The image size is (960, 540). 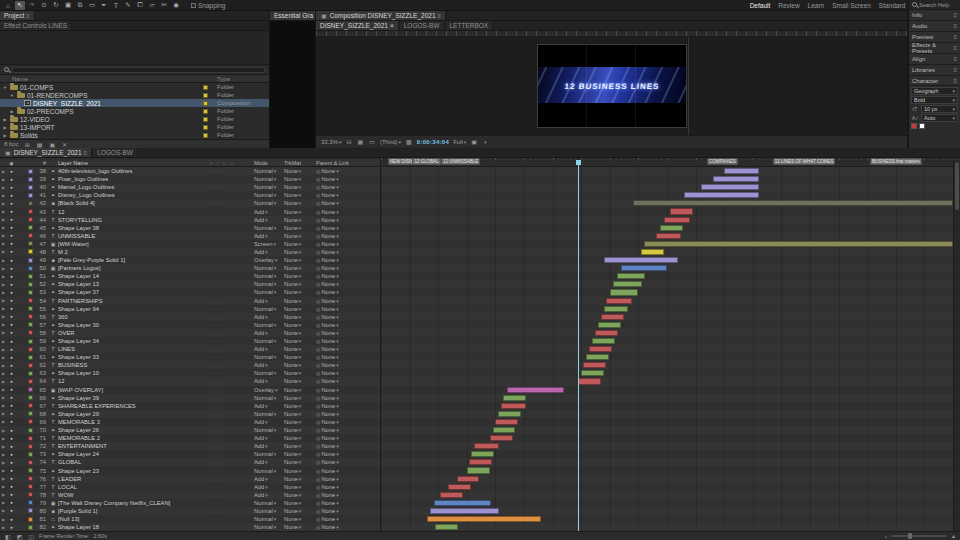 What do you see at coordinates (934, 100) in the screenshot?
I see `font-style-select: Bold ▾` at bounding box center [934, 100].